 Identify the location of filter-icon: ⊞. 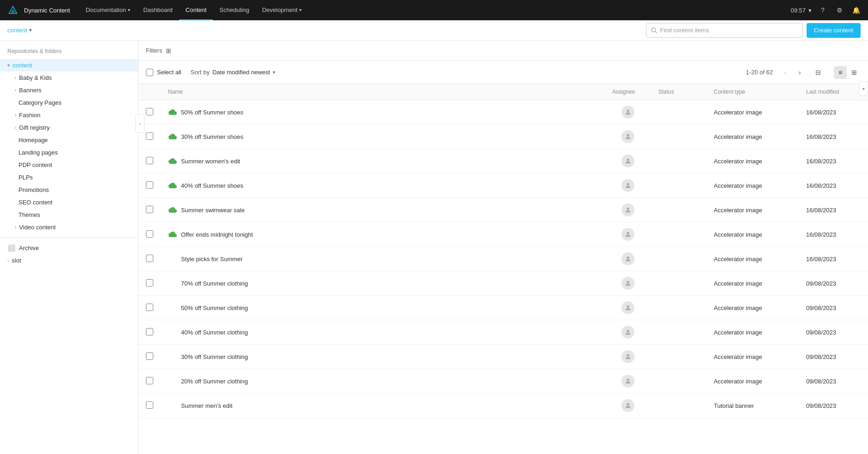
(169, 51).